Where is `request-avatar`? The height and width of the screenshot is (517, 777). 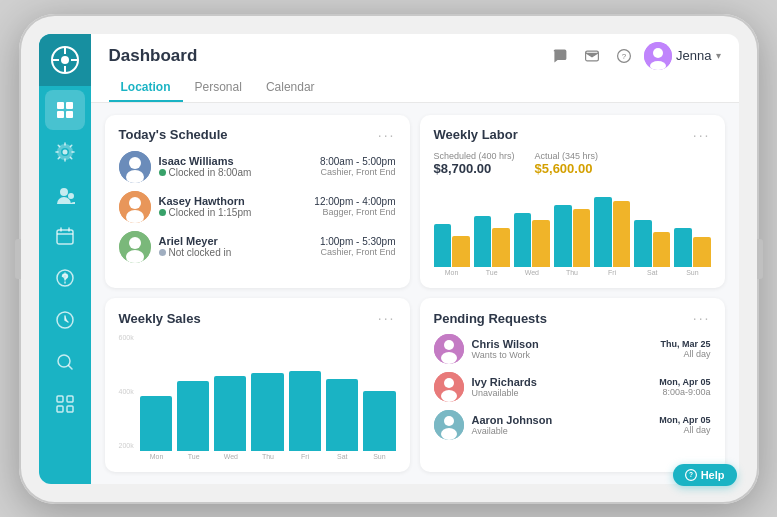
request-avatar is located at coordinates (449, 387).